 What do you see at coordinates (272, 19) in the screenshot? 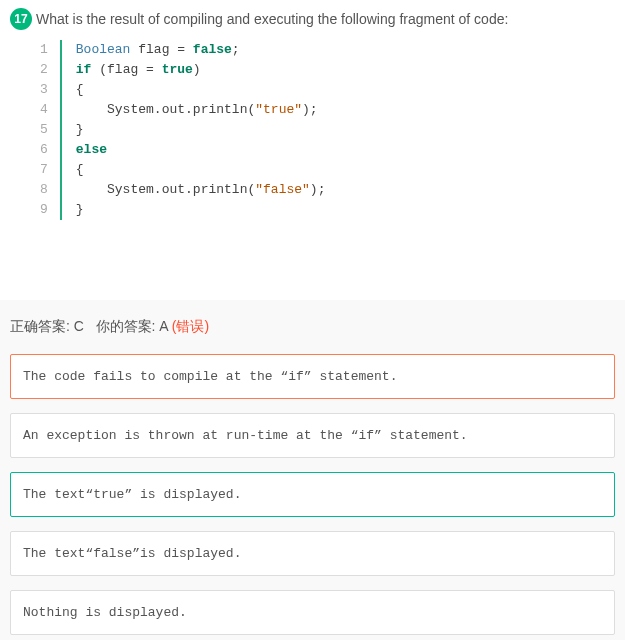
I see `question-text: What is the result of compiling and exec…` at bounding box center [272, 19].